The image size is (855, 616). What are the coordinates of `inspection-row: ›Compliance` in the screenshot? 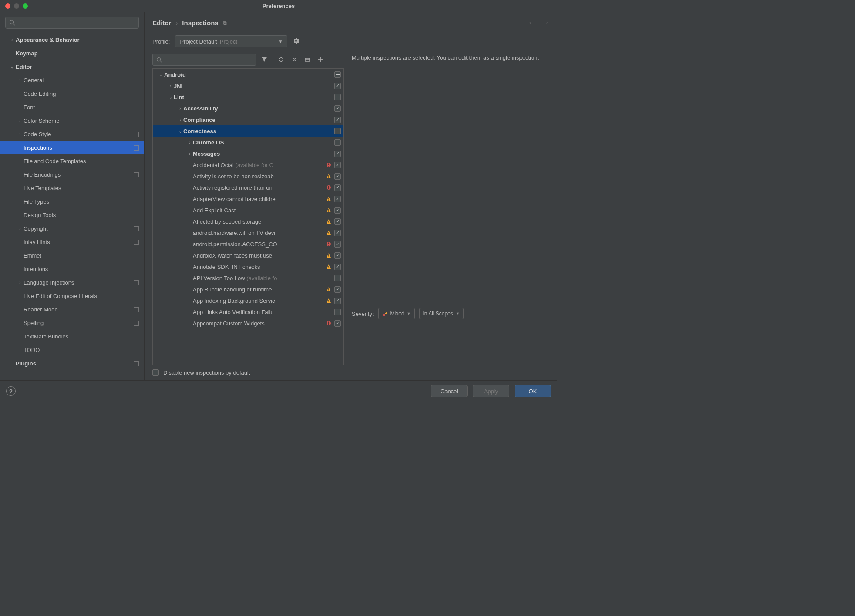 It's located at (248, 120).